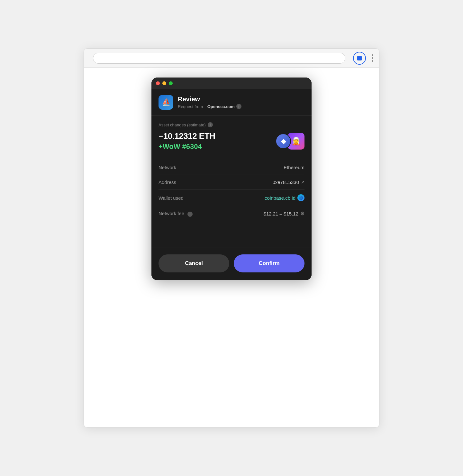 Image resolution: width=463 pixels, height=476 pixels. Describe the element at coordinates (359, 58) in the screenshot. I see `record-button` at that location.